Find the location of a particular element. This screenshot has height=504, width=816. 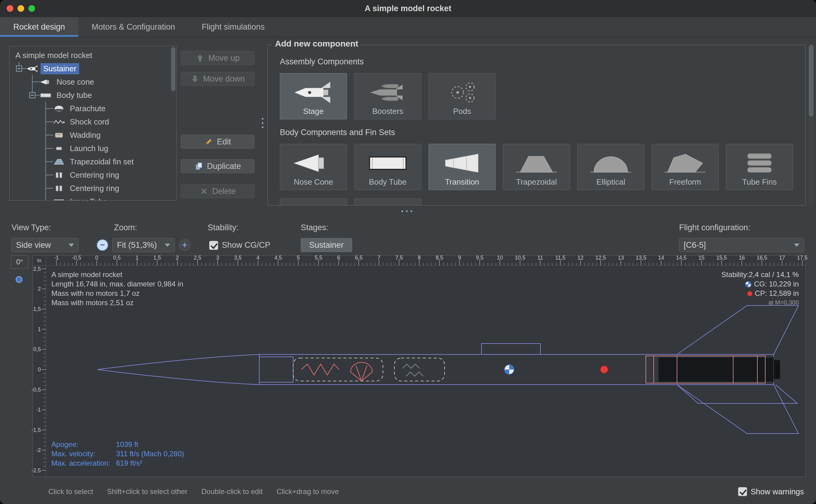

delete-button: Delete is located at coordinates (217, 191).